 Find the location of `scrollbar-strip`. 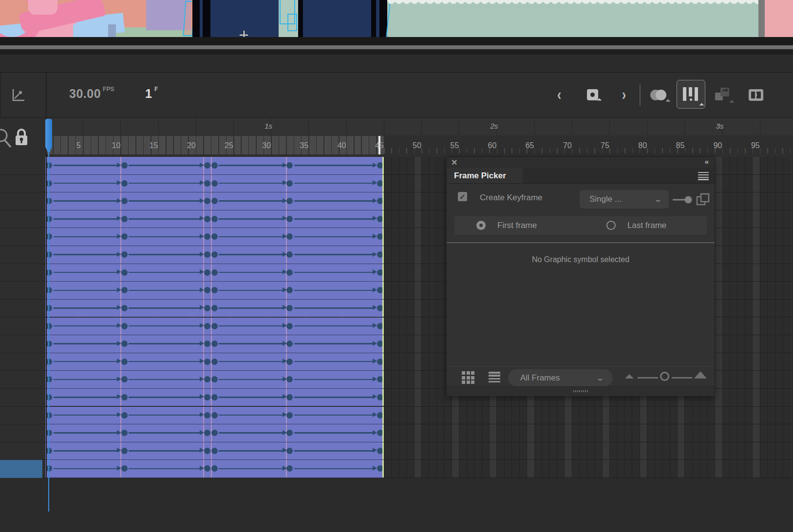

scrollbar-strip is located at coordinates (396, 47).